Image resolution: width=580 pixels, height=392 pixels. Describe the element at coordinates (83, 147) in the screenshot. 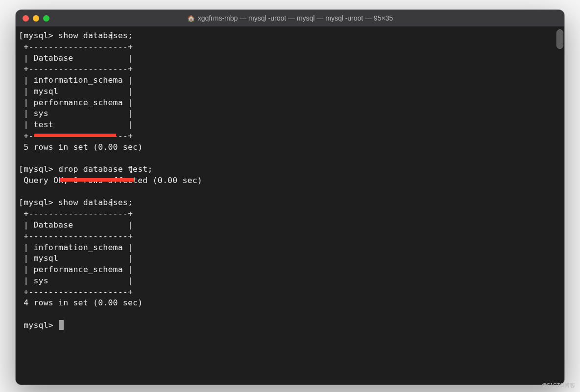

I see `output-line: 5 rows in set (0.00 sec)` at that location.